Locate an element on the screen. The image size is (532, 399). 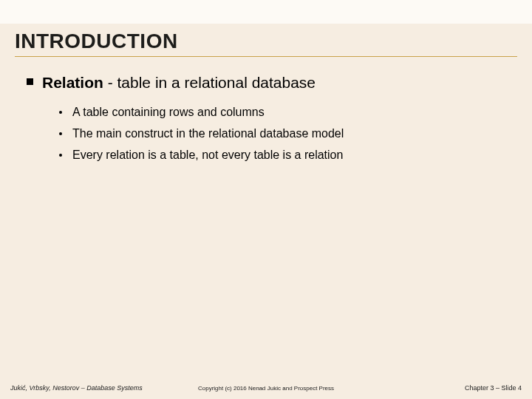
slide-heading: INTRODUCTION is located at coordinates (266, 42).